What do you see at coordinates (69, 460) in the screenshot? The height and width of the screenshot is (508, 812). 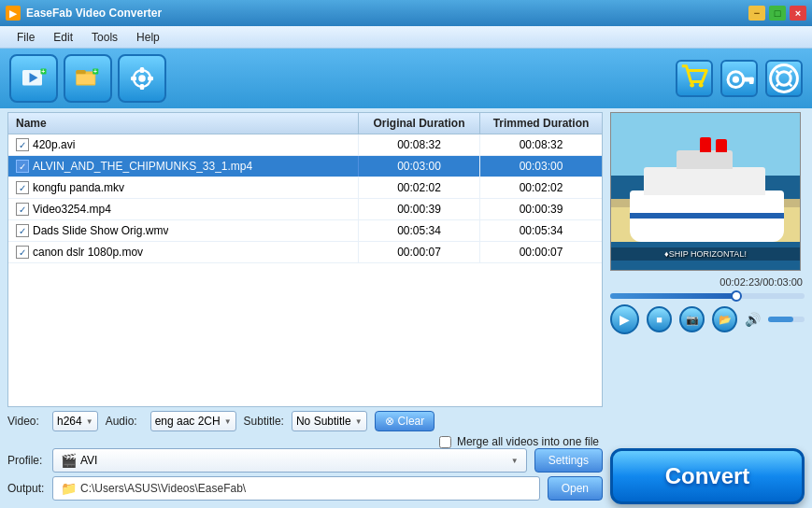 I see `profile-icon: 🎬` at bounding box center [69, 460].